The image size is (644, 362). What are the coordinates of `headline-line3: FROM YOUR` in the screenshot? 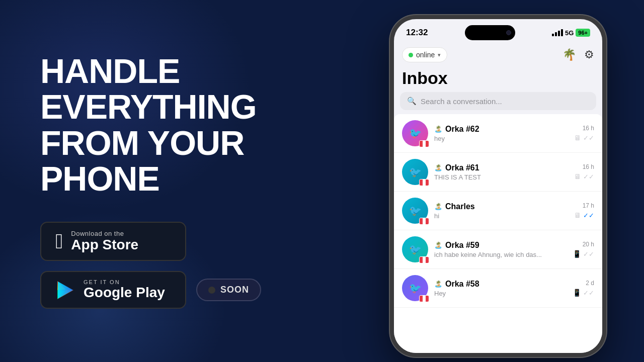 It's located at (142, 143).